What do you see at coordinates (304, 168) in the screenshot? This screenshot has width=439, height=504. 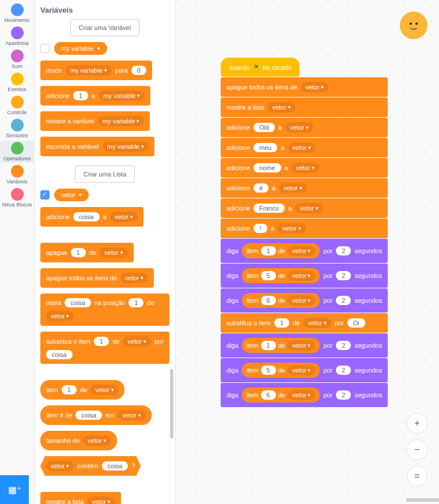 I see `block-add-to-list: adicionenomeavetor` at bounding box center [304, 168].